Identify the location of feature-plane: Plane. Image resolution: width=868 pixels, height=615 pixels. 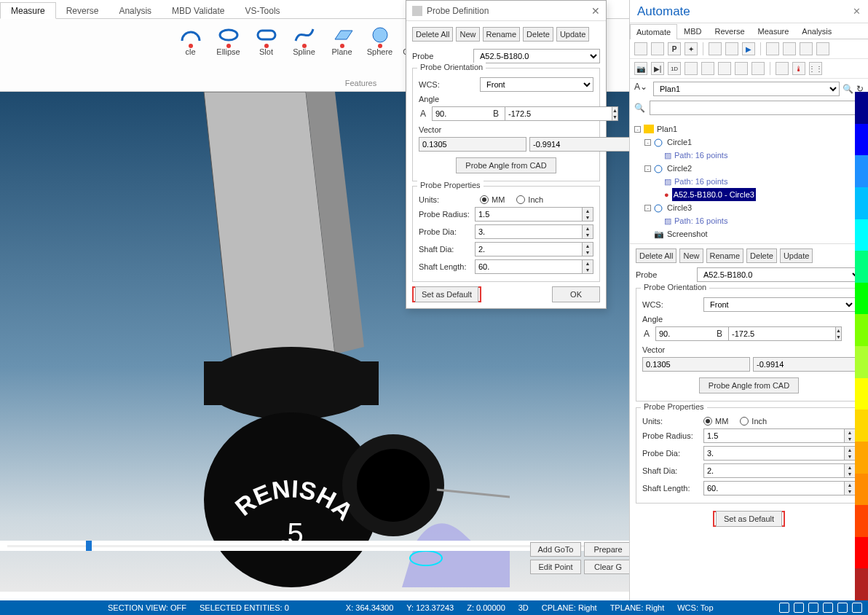
(342, 39).